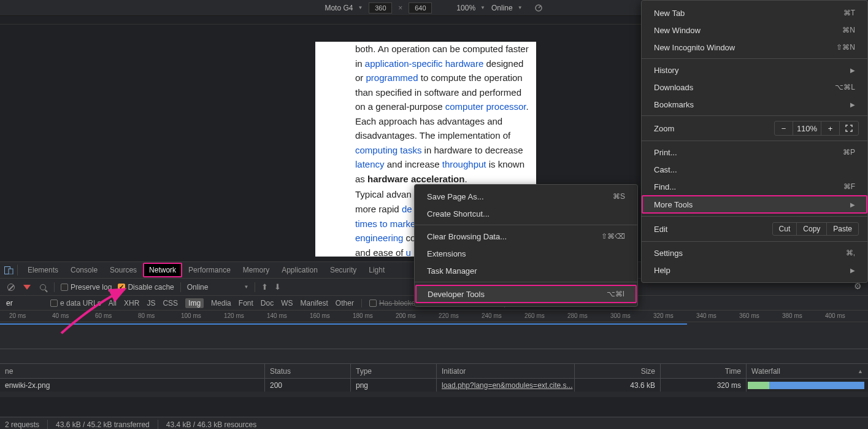  What do you see at coordinates (43, 270) in the screenshot?
I see `tab-elements: Elements` at bounding box center [43, 270].